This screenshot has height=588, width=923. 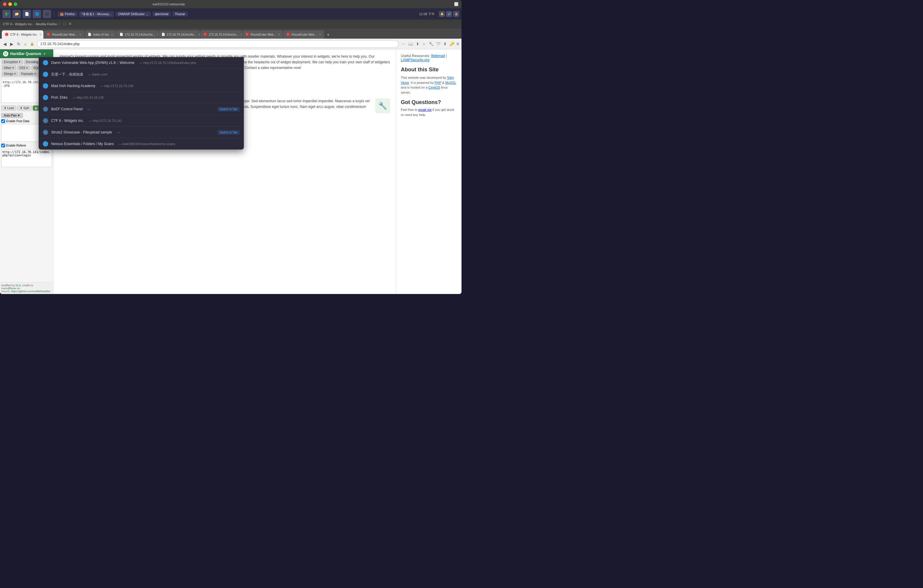 What do you see at coordinates (304, 34) in the screenshot?
I see `tab-roundcube3: 🔴 RoundCube Web... ✕` at bounding box center [304, 34].